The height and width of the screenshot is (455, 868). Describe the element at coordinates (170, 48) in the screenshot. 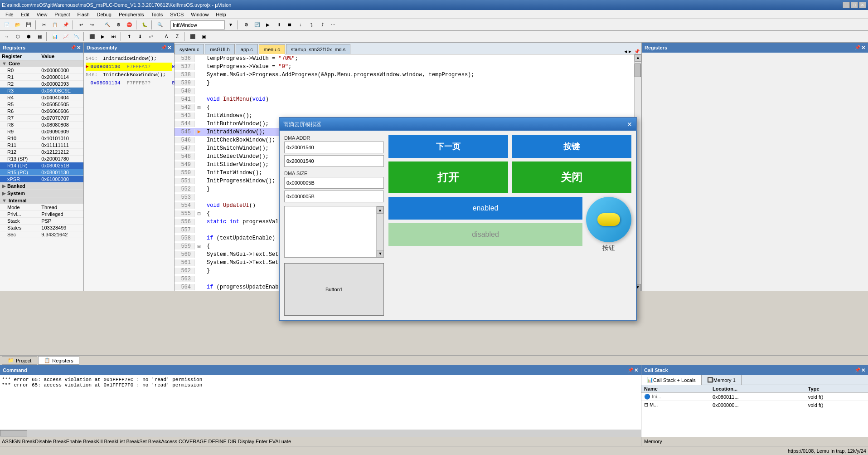

I see `disassembly-close: ✕` at that location.